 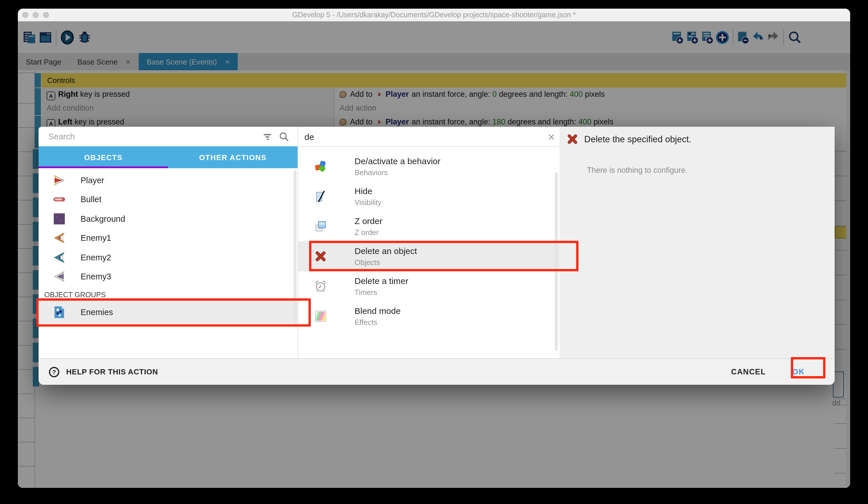 What do you see at coordinates (369, 221) in the screenshot?
I see `action-title: Z order` at bounding box center [369, 221].